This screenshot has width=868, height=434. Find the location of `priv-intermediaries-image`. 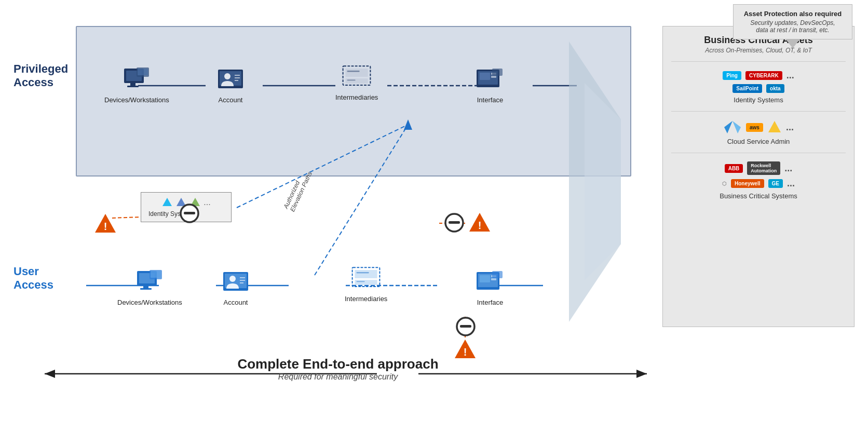

priv-intermediaries-image is located at coordinates (357, 77).